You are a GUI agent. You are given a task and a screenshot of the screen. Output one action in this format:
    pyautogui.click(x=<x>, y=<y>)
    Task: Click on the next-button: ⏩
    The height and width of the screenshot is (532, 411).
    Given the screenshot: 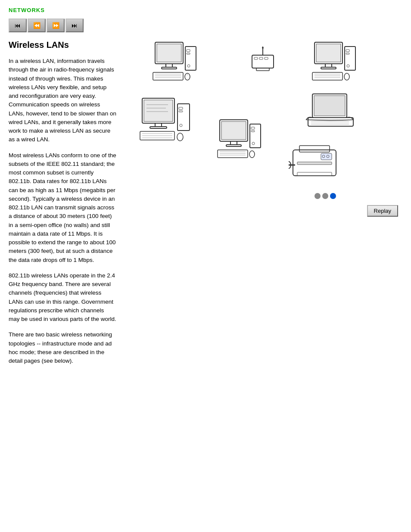 What is the action you would take?
    pyautogui.click(x=56, y=25)
    